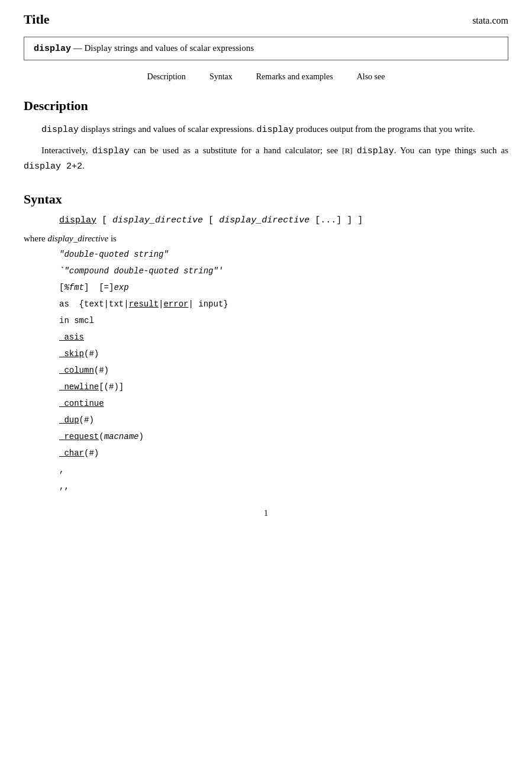 This screenshot has height=778, width=532. What do you see at coordinates (284, 220) in the screenshot?
I see `main-syntax-line: display [ display_directive [ display_di…` at bounding box center [284, 220].